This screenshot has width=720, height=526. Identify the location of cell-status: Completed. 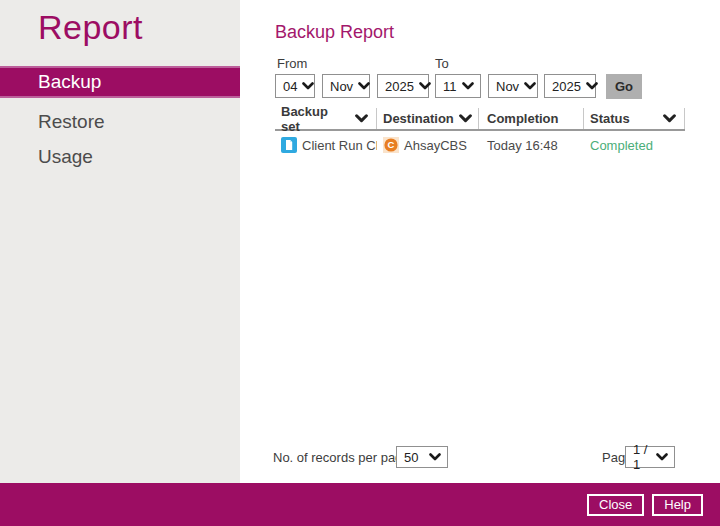
(634, 146).